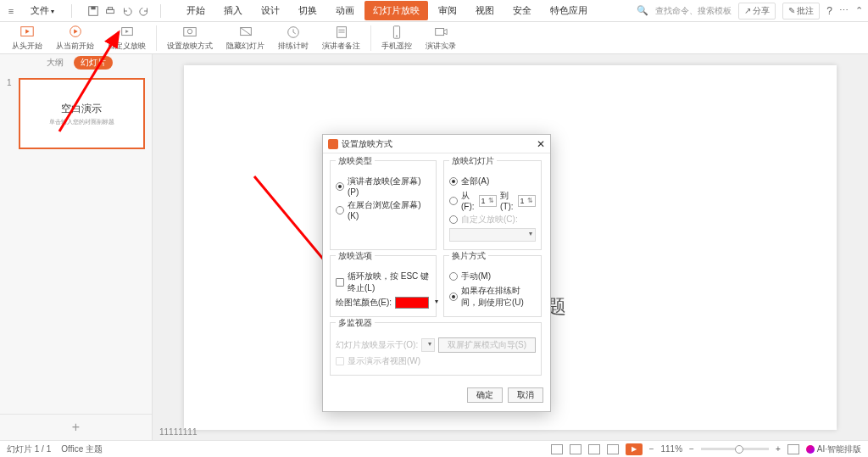 Image resolution: width=868 pixels, height=457 pixels. I want to click on dual-screen-button: 双屏扩展模式向导(S), so click(487, 345).